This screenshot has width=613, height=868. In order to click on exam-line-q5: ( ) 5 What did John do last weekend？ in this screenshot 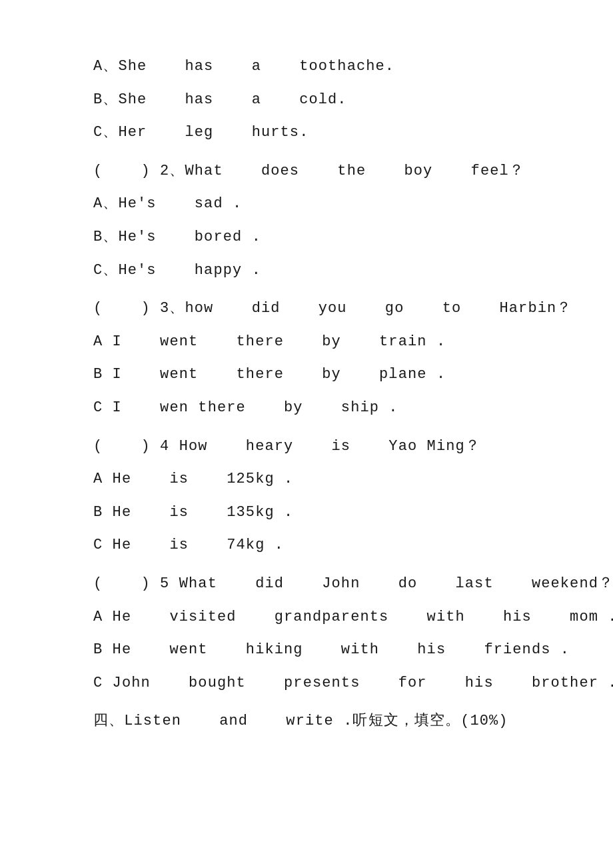, I will do `click(333, 584)`.